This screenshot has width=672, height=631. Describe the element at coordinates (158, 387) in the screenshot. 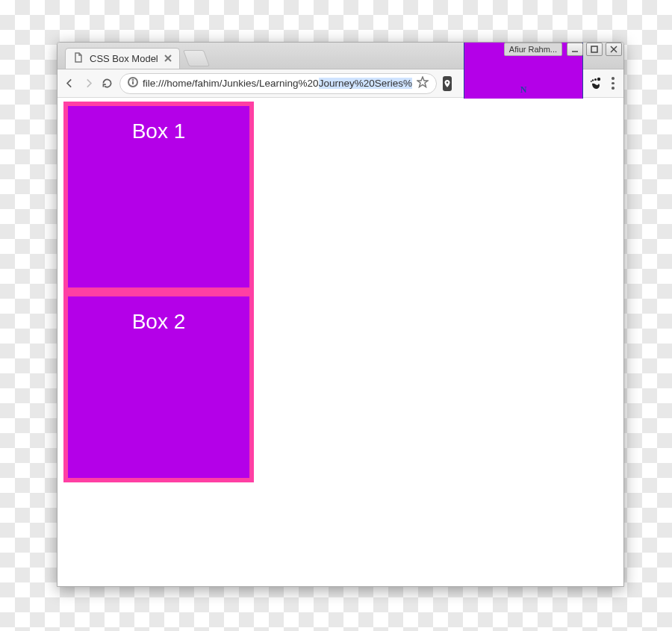

I see `demo-box-2: Box 2` at that location.